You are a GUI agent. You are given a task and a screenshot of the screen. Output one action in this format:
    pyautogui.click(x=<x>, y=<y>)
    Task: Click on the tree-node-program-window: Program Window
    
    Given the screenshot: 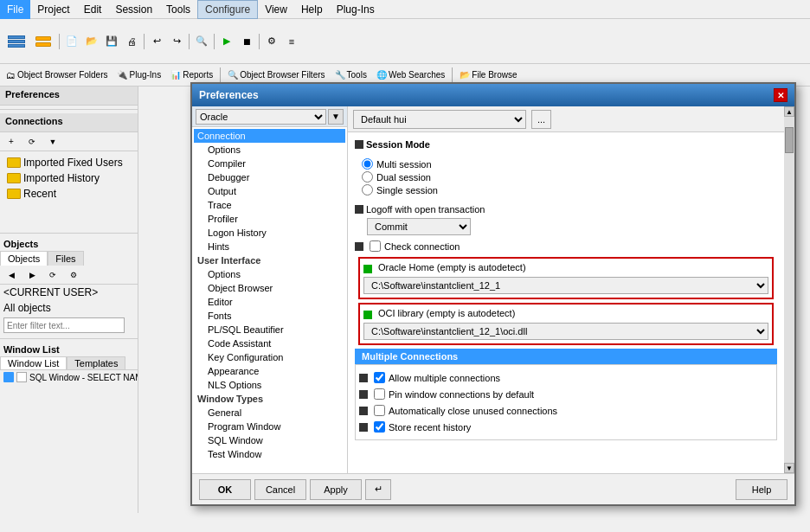 What is the action you would take?
    pyautogui.click(x=270, y=426)
    